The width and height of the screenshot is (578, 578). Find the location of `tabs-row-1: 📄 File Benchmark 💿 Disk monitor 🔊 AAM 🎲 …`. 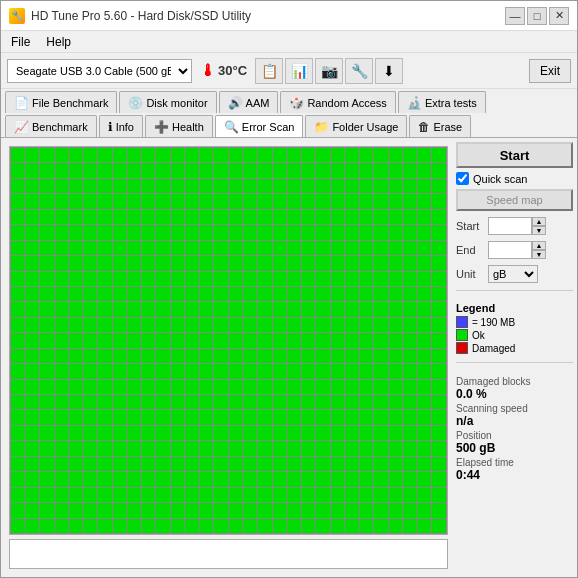

tabs-row-1: 📄 File Benchmark 💿 Disk monitor 🔊 AAM 🎲 … is located at coordinates (289, 101).